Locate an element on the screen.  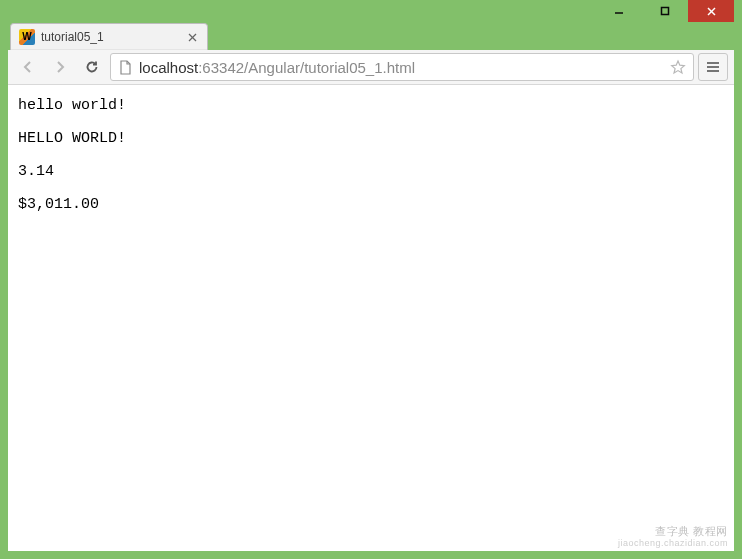
window-maximize-button is located at coordinates (665, 11).